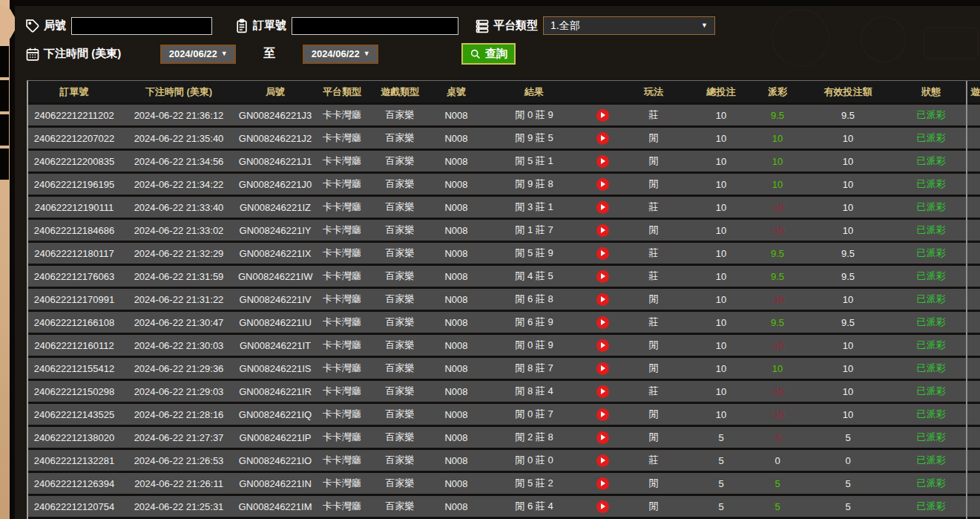  I want to click on result-cell: 閒 2 莊 8, so click(534, 437).